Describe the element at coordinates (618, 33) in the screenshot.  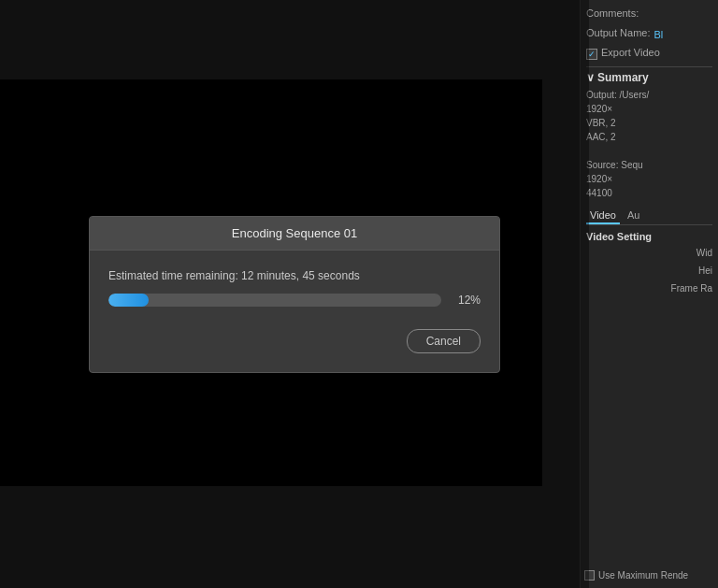
I see `output-name-label: Output Name:` at that location.